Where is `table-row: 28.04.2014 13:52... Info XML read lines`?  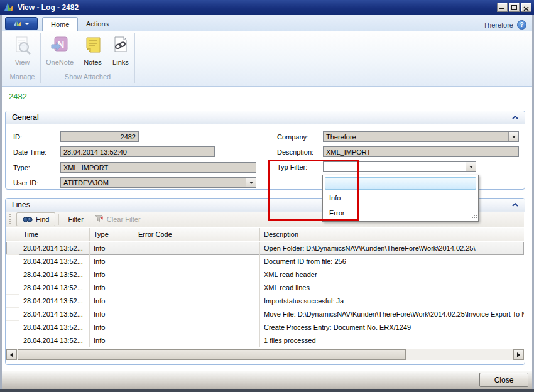 table-row: 28.04.2014 13:52... Info XML read lines is located at coordinates (265, 288).